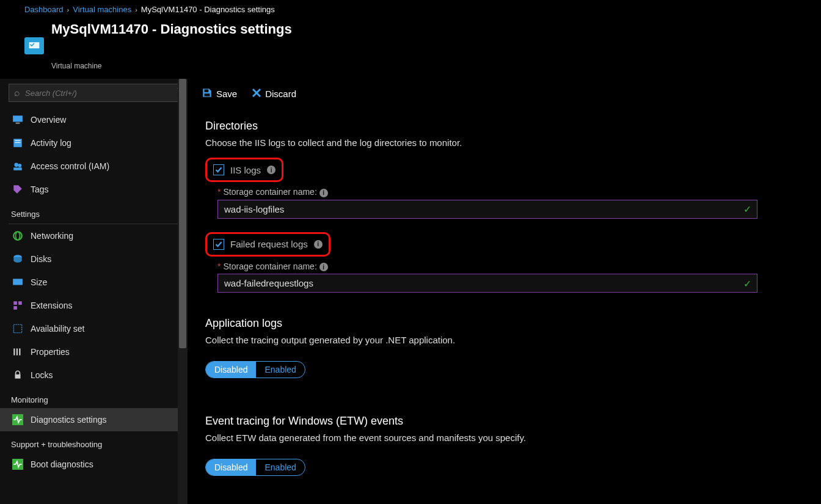 The height and width of the screenshot is (504, 821). Describe the element at coordinates (487, 266) in the screenshot. I see `failed-storage-label: *Storage container name: i` at that location.